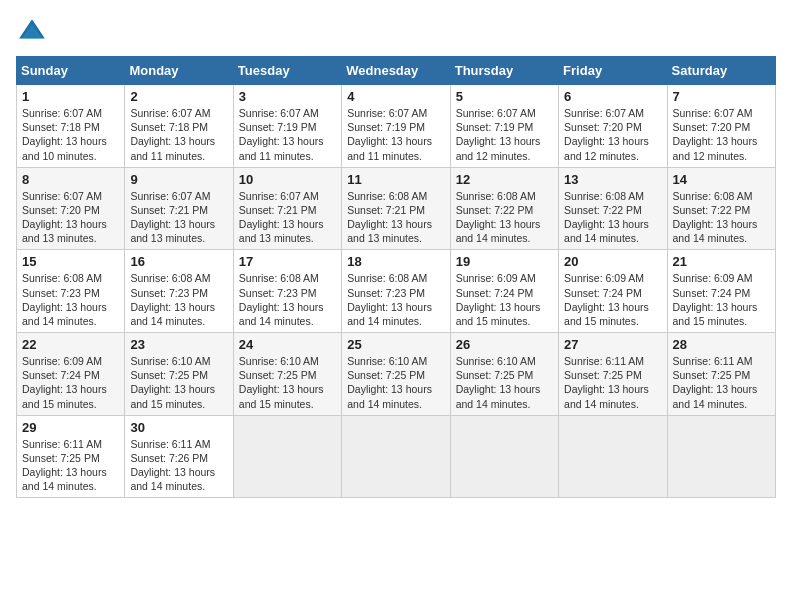  Describe the element at coordinates (396, 292) in the screenshot. I see `calendar-week-row: 15 Sunrise: 6:08 AMSunset: 7:23 PMDaylig…` at that location.